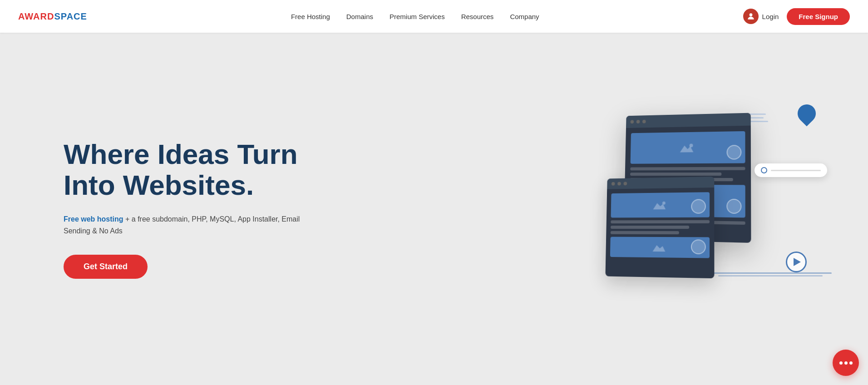 The width and height of the screenshot is (868, 385). What do you see at coordinates (524, 16) in the screenshot?
I see `nav-company: Company` at bounding box center [524, 16].